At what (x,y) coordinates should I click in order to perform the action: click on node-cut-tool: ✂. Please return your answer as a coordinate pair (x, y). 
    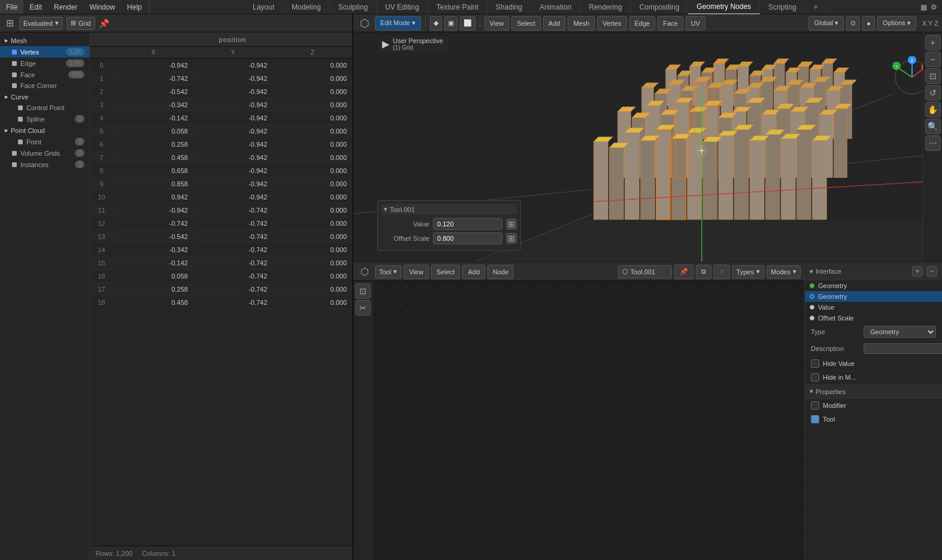
    Looking at the image, I should click on (363, 308).